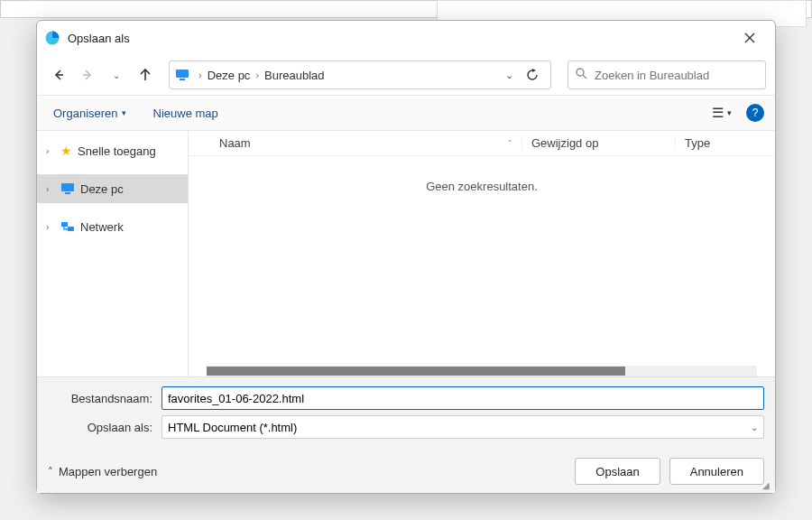 The width and height of the screenshot is (812, 520). I want to click on cancel-button: Annuleren, so click(716, 471).